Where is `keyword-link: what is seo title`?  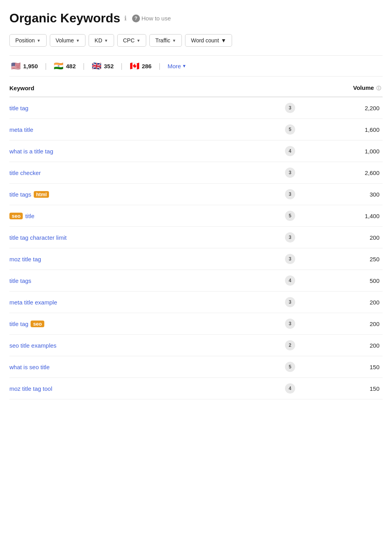 keyword-link: what is seo title is located at coordinates (138, 367).